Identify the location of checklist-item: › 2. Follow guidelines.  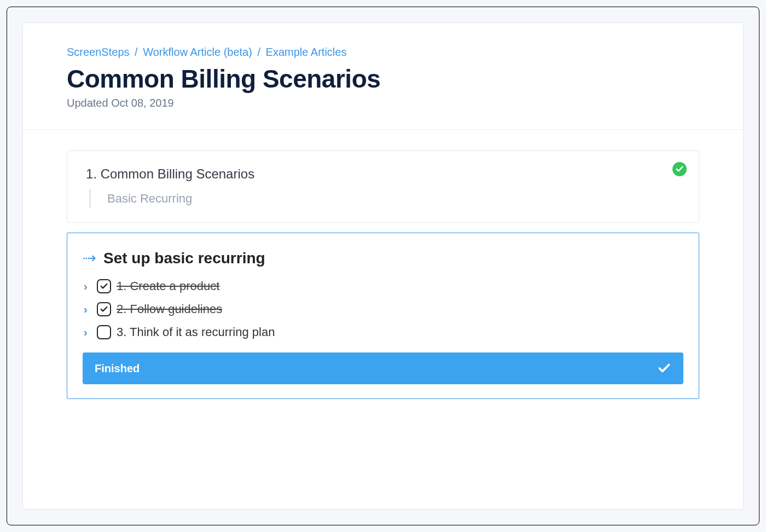
(384, 309).